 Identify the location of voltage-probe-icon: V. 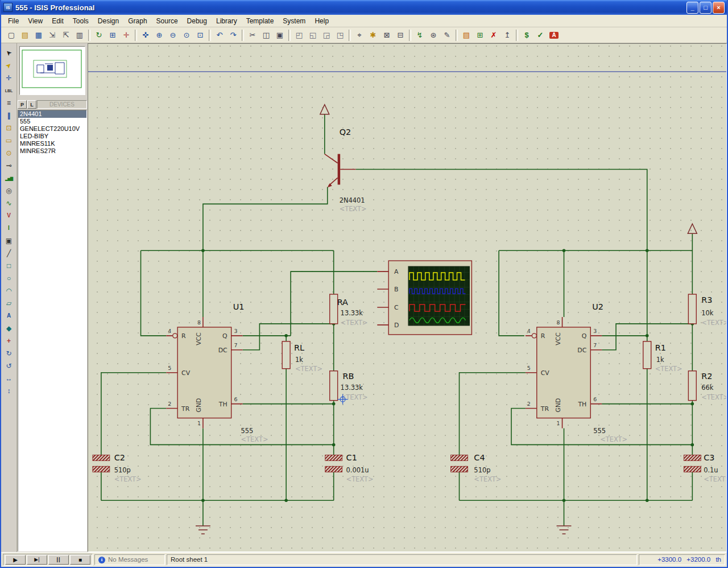
(9, 216).